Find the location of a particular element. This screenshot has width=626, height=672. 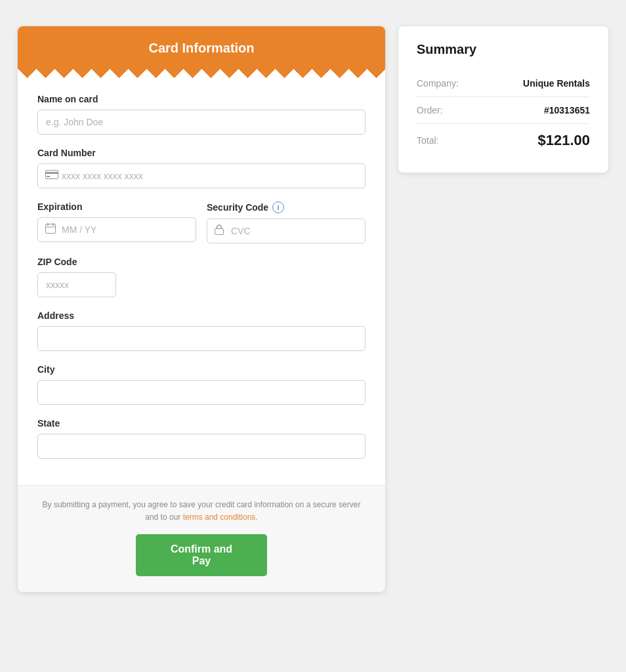

address-label: Address is located at coordinates (201, 316).